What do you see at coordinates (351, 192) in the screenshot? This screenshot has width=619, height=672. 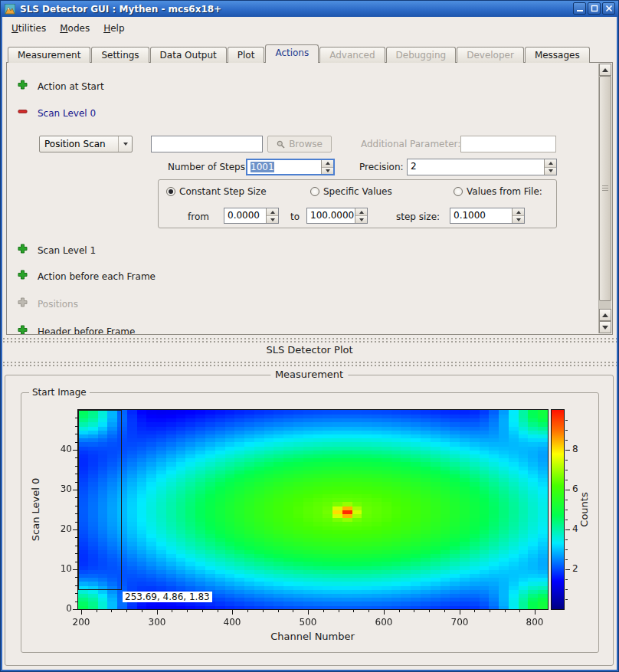 I see `radio-specific-values: Specific Values` at bounding box center [351, 192].